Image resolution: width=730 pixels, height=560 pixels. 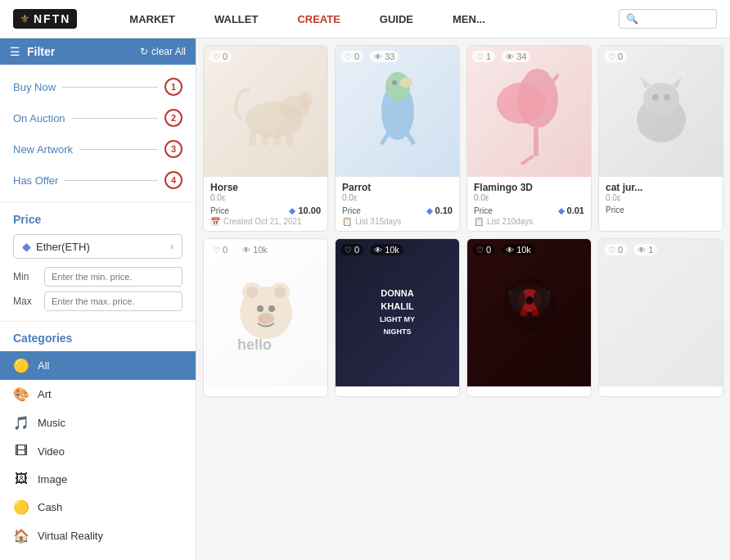 What do you see at coordinates (307, 20) in the screenshot?
I see `nav-links: MARKET WALLET CREATE GUIDE MEN...` at bounding box center [307, 20].